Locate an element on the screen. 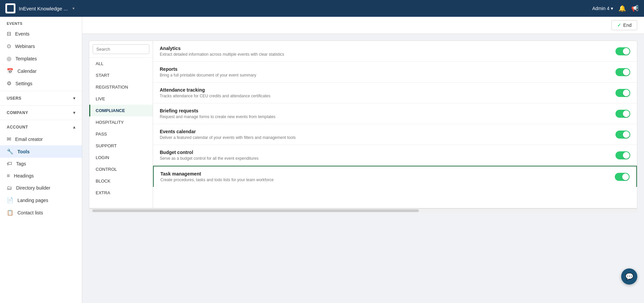 This screenshot has width=644, height=303. tags-icon: 🏷 is located at coordinates (9, 164).